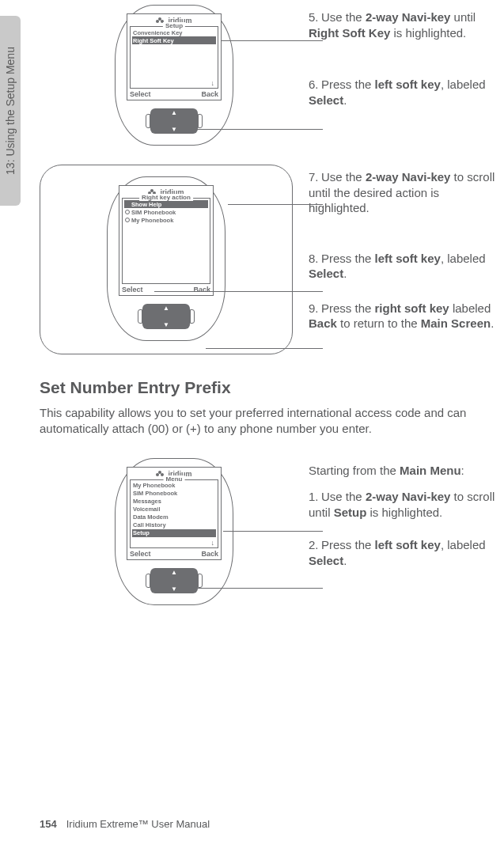 The image size is (504, 841). Describe the element at coordinates (10, 111) in the screenshot. I see `side-tab-label: 13: Using the Setup Menu` at that location.